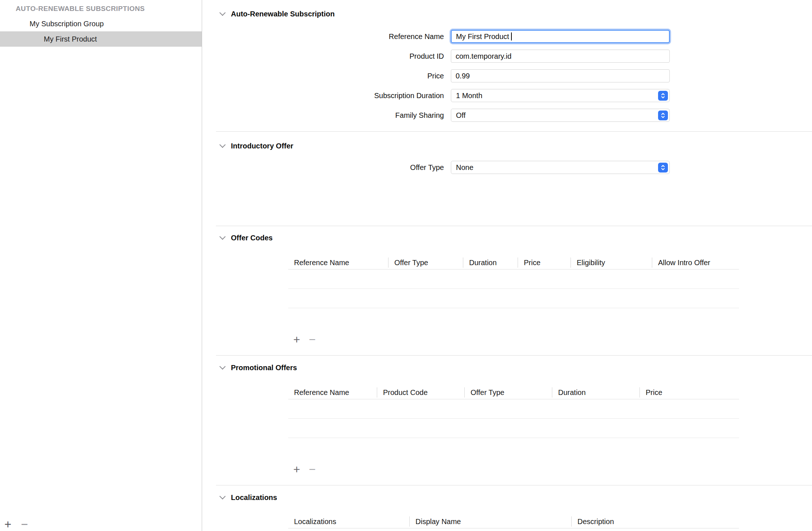 This screenshot has height=531, width=812. I want to click on reference-name-label: Reference Name, so click(323, 36).